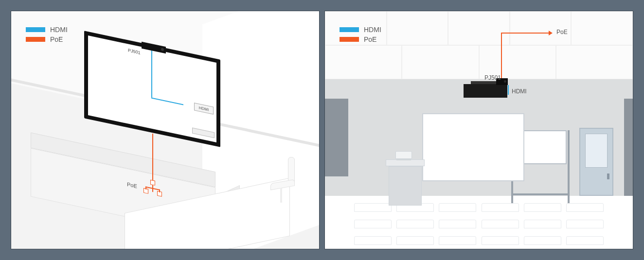 The width and height of the screenshot is (644, 260). What do you see at coordinates (473, 147) in the screenshot?
I see `projection-screen` at bounding box center [473, 147].